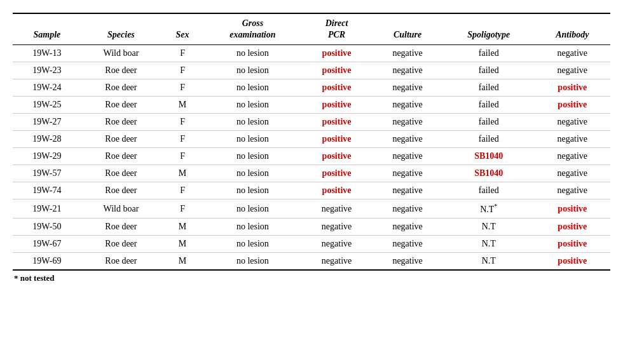 This screenshot has width=623, height=364. I want to click on col-header-culture: Culture, so click(407, 29).